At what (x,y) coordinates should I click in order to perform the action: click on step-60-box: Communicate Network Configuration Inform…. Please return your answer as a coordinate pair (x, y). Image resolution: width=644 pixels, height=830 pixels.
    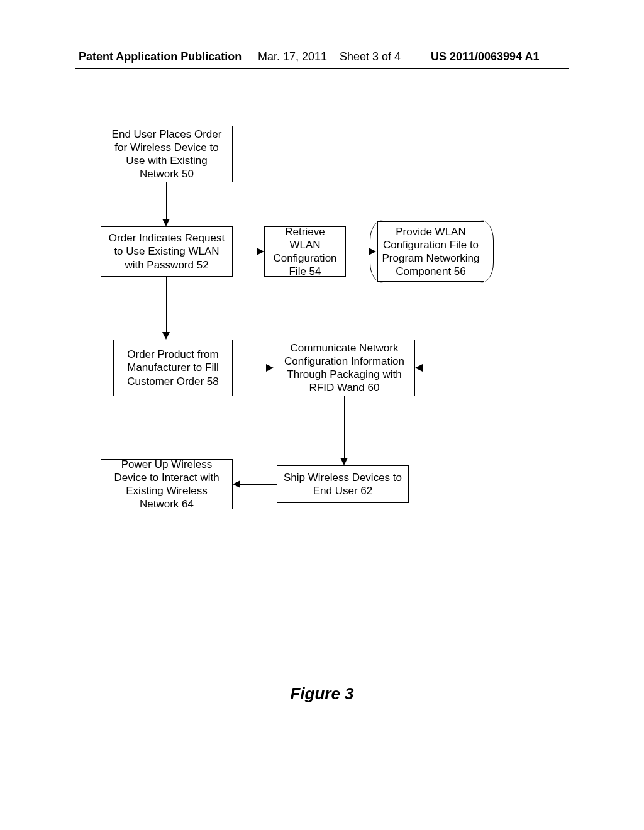
    Looking at the image, I should click on (345, 368).